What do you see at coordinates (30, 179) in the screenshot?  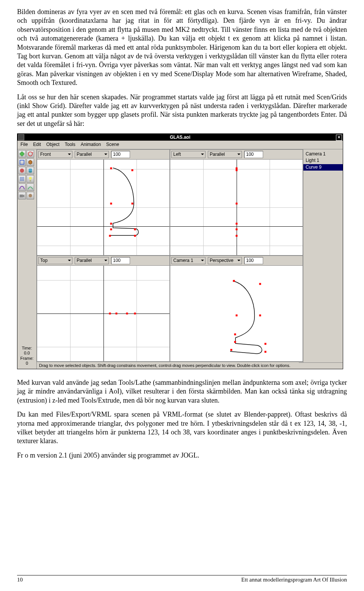 I see `tool-light-icon` at bounding box center [30, 179].